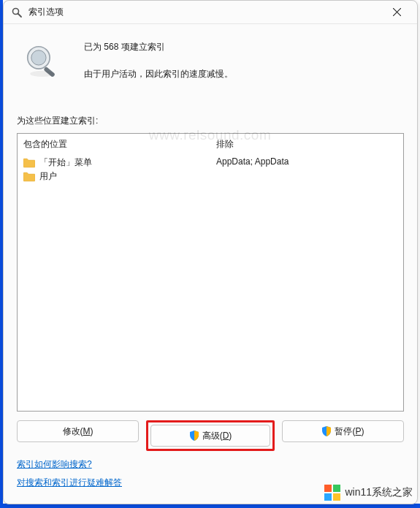 The height and width of the screenshot is (508, 420). I want to click on pause-button: 暂停(P), so click(343, 431).